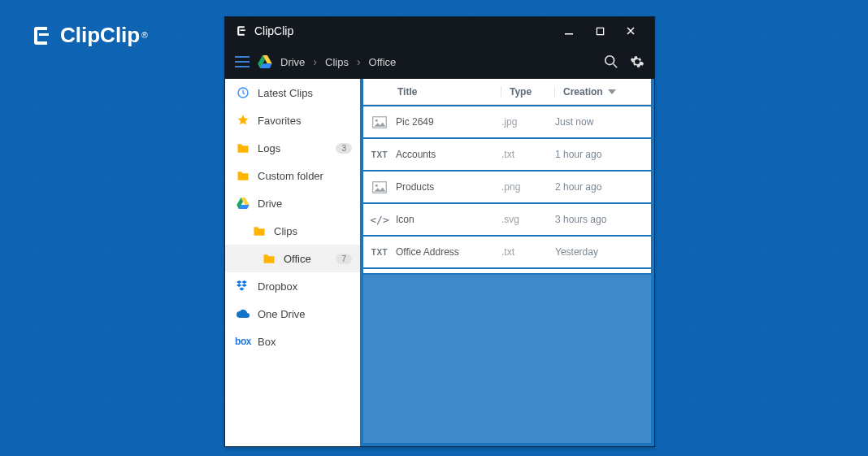 This screenshot has width=868, height=456. Describe the element at coordinates (243, 93) in the screenshot. I see `clock-icon` at that location.